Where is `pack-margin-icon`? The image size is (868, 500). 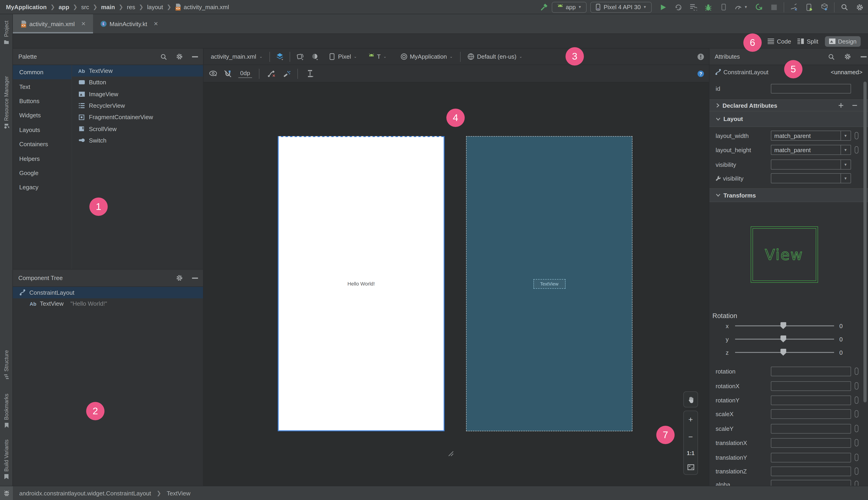 pack-margin-icon is located at coordinates (310, 73).